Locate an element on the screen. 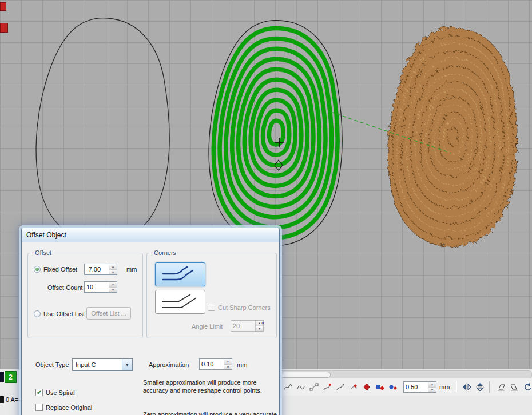 The image size is (532, 415). rotate-ccw-icon is located at coordinates (526, 388).